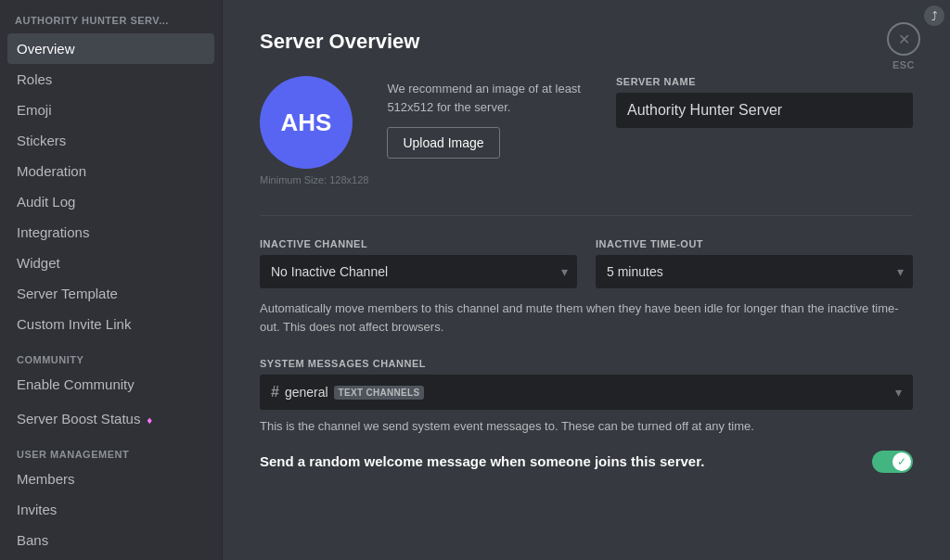  Describe the element at coordinates (314, 131) in the screenshot. I see `server-icon-wrapper: AHS ⤴ Minimum Size: 128x128` at that location.